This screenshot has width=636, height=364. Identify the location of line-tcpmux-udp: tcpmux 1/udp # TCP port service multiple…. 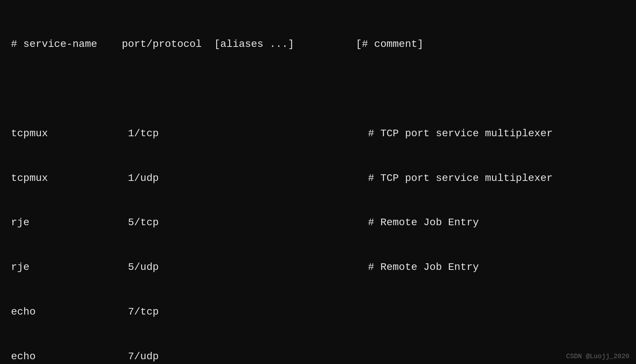
(318, 179).